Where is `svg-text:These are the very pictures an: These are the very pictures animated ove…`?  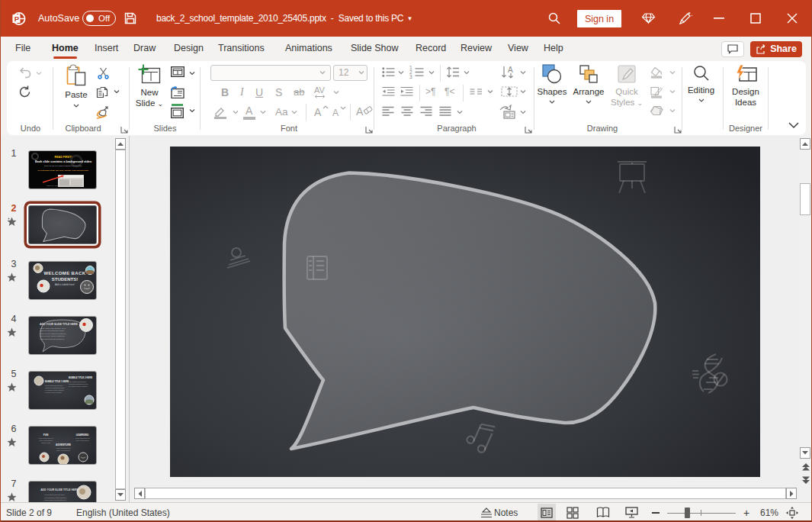 svg-text:These are the very pictures an: These are the very pictures animated ove… is located at coordinates (64, 166).